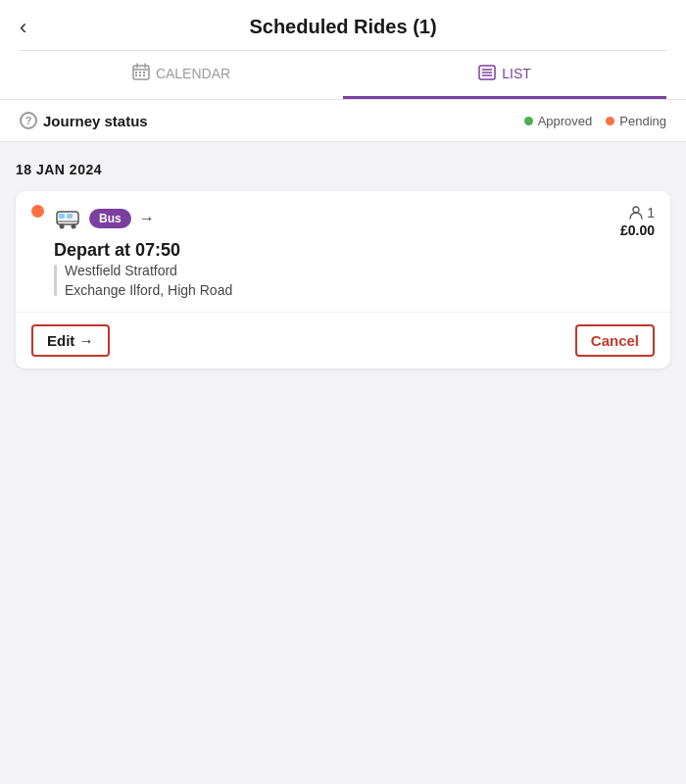 The image size is (686, 784). I want to click on bus-vehicle-icon, so click(68, 219).